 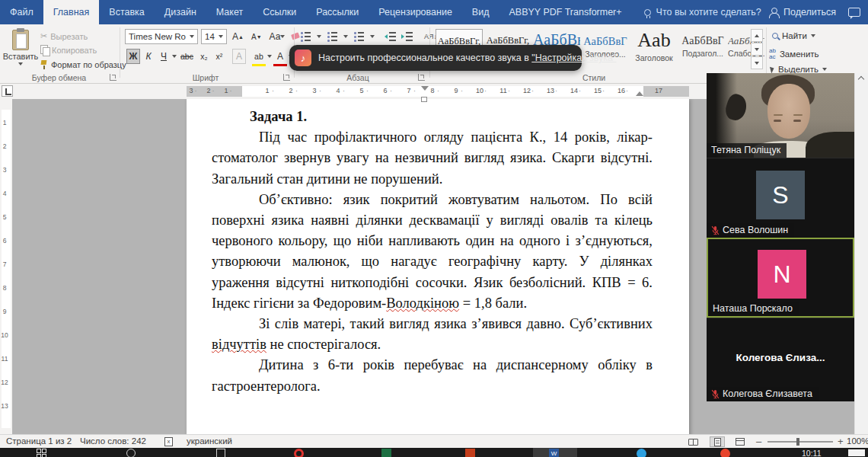 What do you see at coordinates (277, 37) in the screenshot?
I see `change-case-button: Аа` at bounding box center [277, 37].